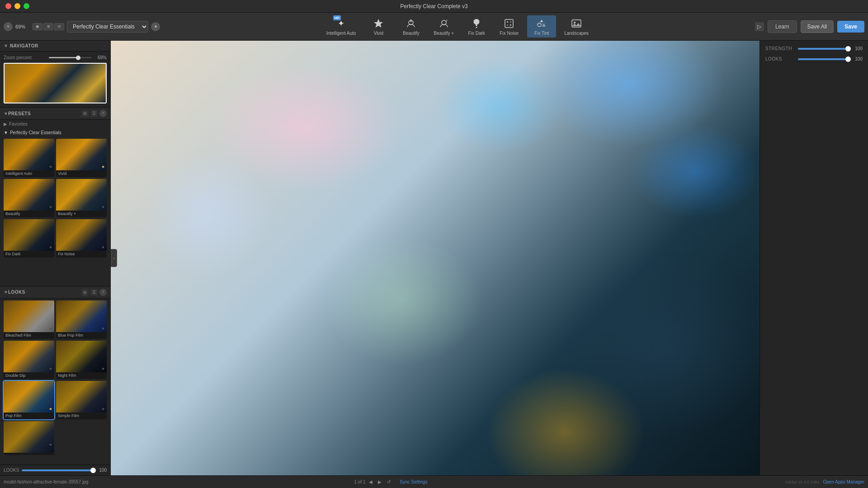 Image resolution: width=868 pixels, height=488 pixels. What do you see at coordinates (114, 258) in the screenshot?
I see `left-panel-toggle: ›` at bounding box center [114, 258].